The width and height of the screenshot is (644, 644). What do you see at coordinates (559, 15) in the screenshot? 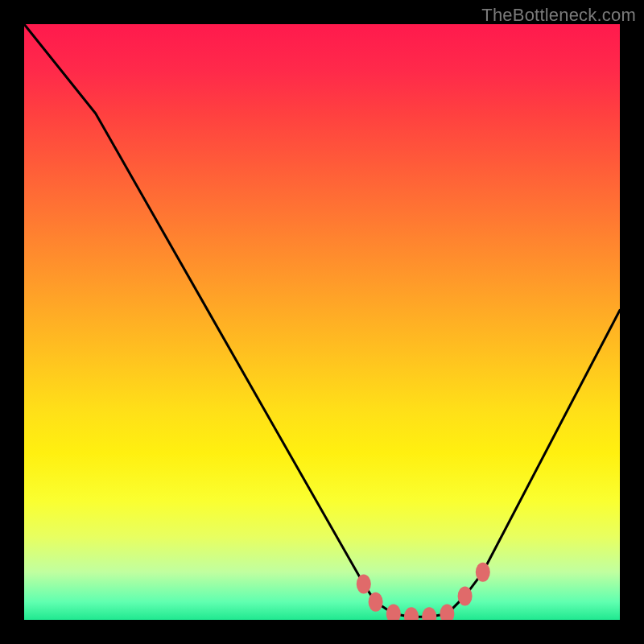
I see `watermark-text: TheBottleneck.com` at bounding box center [559, 15].